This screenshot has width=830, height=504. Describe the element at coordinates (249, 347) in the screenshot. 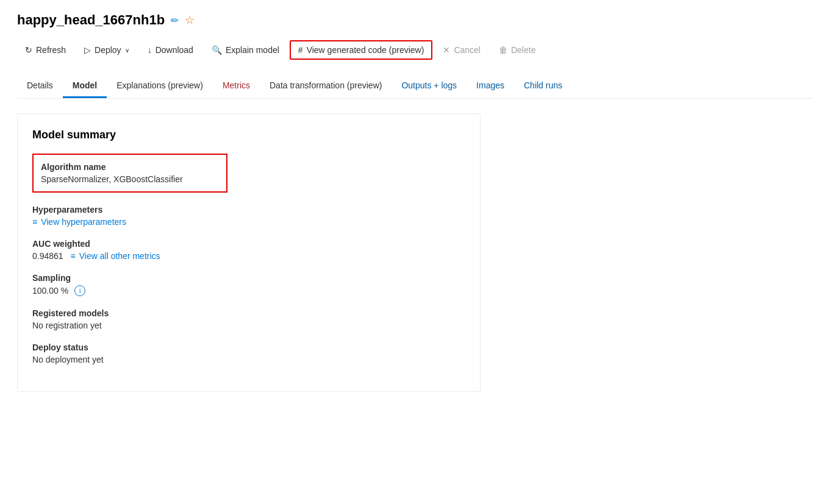

I see `deploy-status-label: Deploy status` at that location.